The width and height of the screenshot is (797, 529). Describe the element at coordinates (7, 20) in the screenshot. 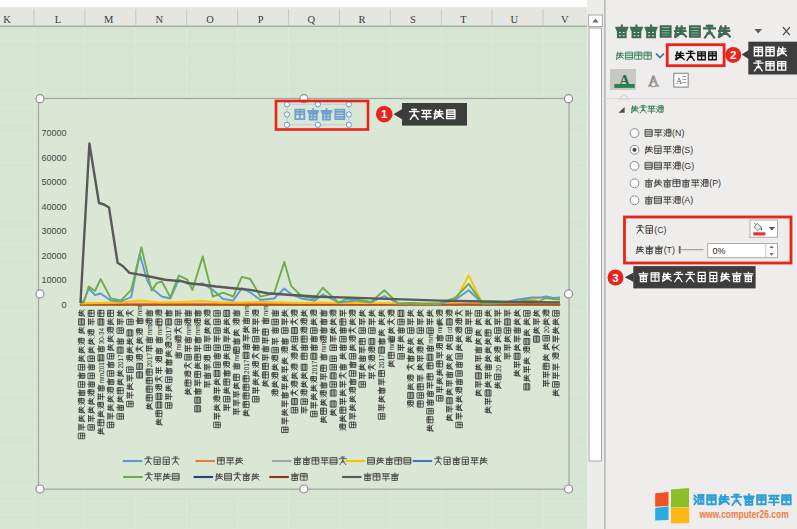

I see `svg-text: K` at that location.